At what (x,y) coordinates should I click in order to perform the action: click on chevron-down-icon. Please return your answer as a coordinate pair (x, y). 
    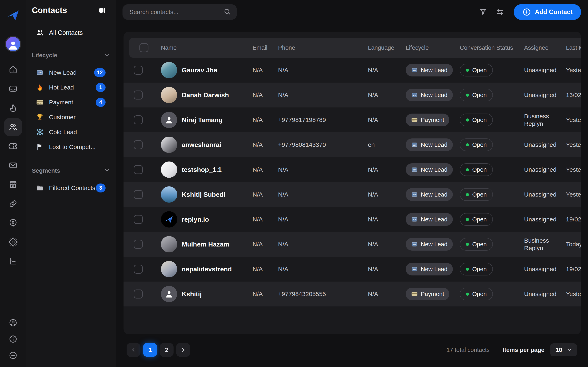
    Looking at the image, I should click on (107, 171).